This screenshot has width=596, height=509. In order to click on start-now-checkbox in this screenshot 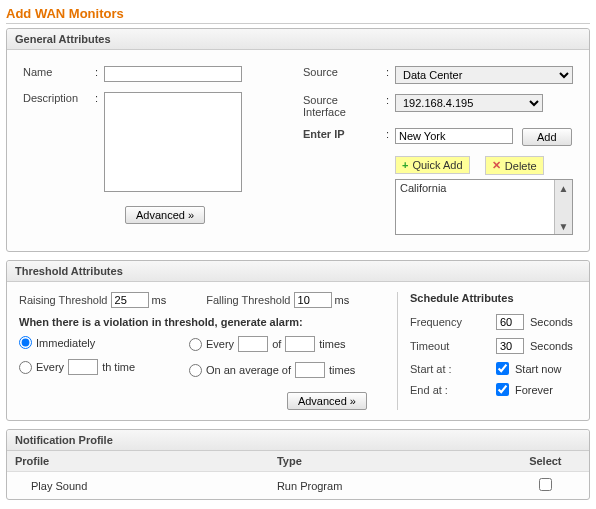, I will do `click(502, 368)`.